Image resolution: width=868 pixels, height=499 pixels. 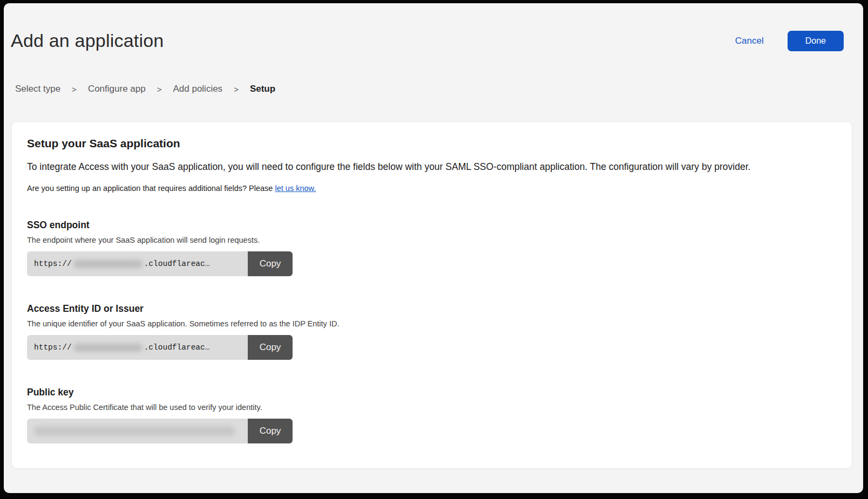 I want to click on cancel-button: Cancel, so click(x=749, y=41).